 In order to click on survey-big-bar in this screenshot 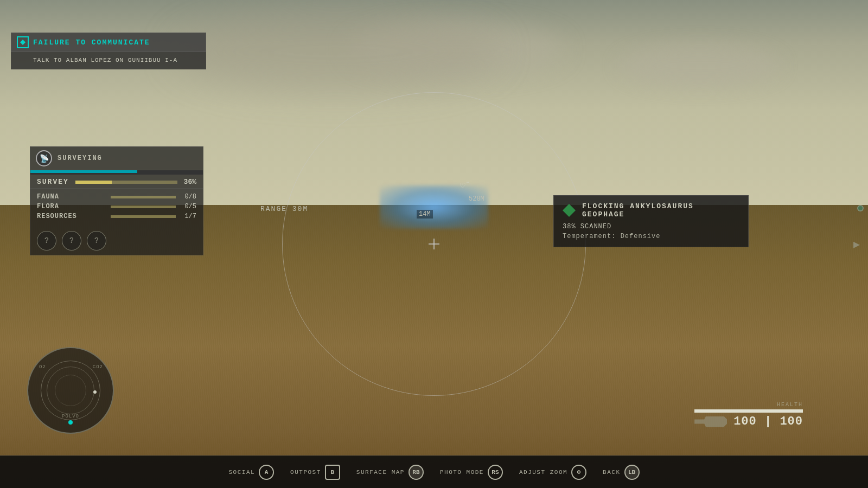, I will do `click(126, 182)`.